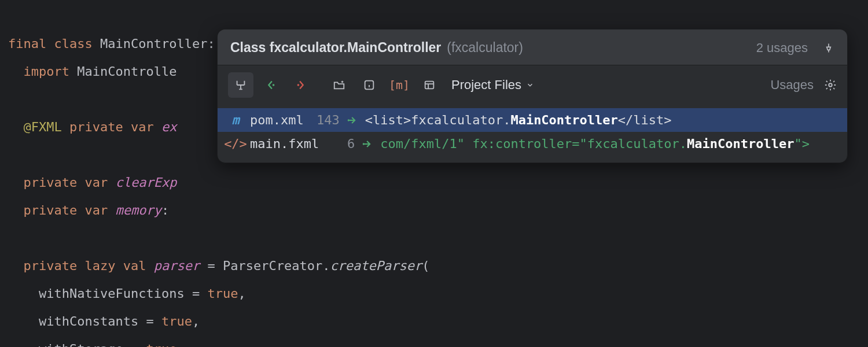  Describe the element at coordinates (277, 120) in the screenshot. I see `file-name: pom.xml` at that location.